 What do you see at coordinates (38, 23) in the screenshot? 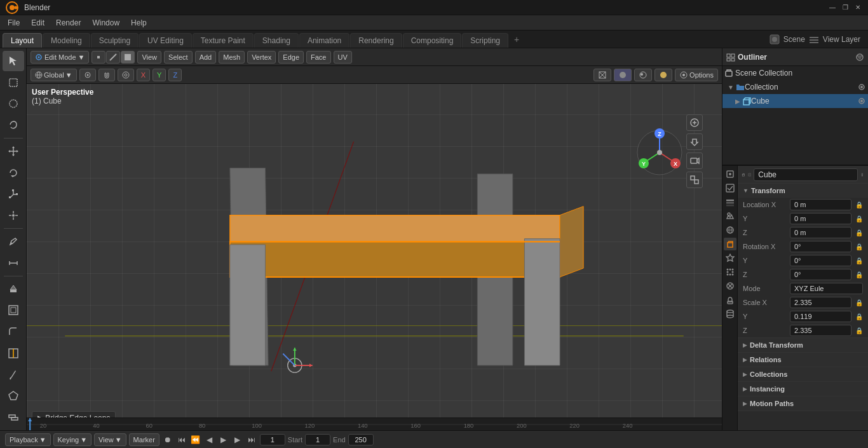
I see `menu-edit: Edit` at bounding box center [38, 23].